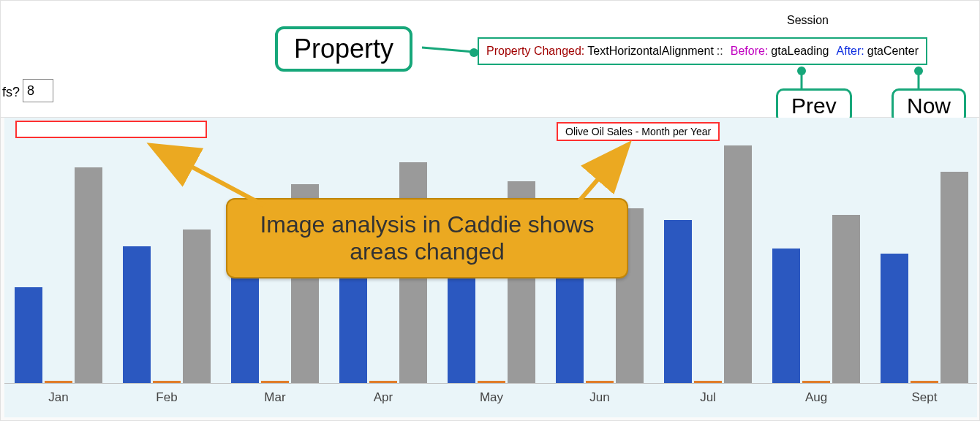 The height and width of the screenshot is (421, 980). I want to click on chart-title: Olive Oil Sales - Month per Year, so click(638, 132).